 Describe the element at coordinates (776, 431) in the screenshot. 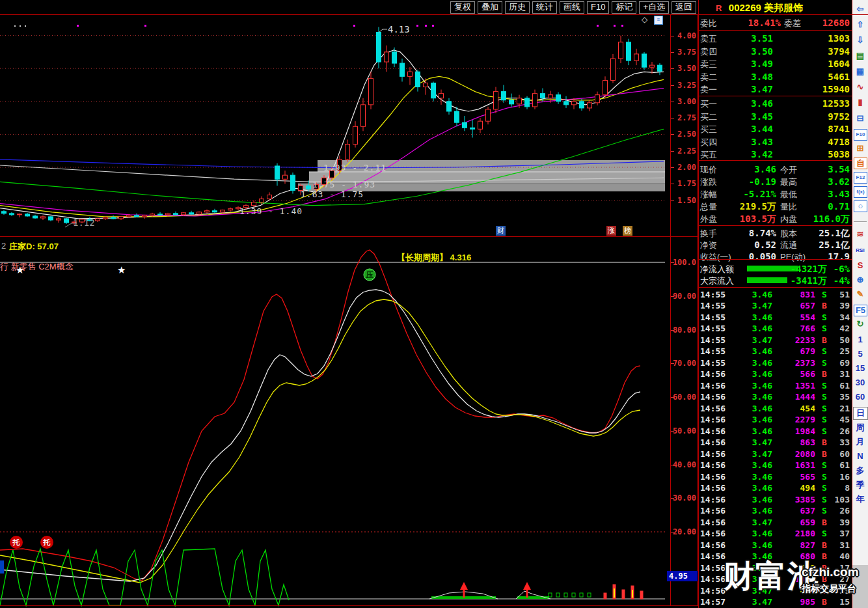

I see `transaction-row: 14:563.461984S26` at that location.